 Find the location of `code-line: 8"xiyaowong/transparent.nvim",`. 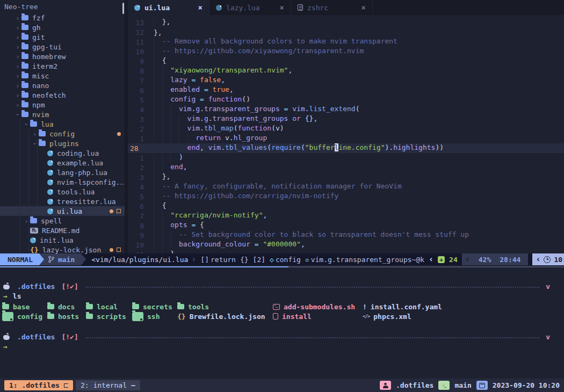

code-line: 8"xiyaowong/transparent.nvim", is located at coordinates (346, 71).